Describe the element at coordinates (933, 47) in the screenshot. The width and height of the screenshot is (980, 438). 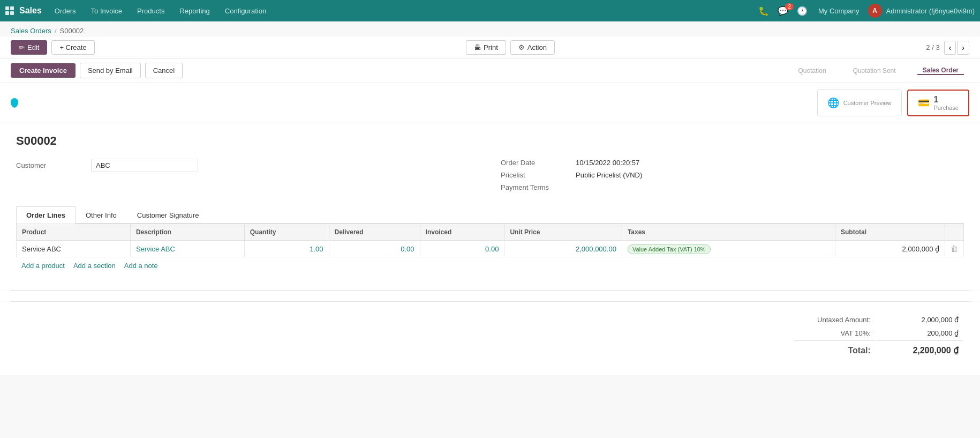
I see `pagination: 2 / 3` at that location.